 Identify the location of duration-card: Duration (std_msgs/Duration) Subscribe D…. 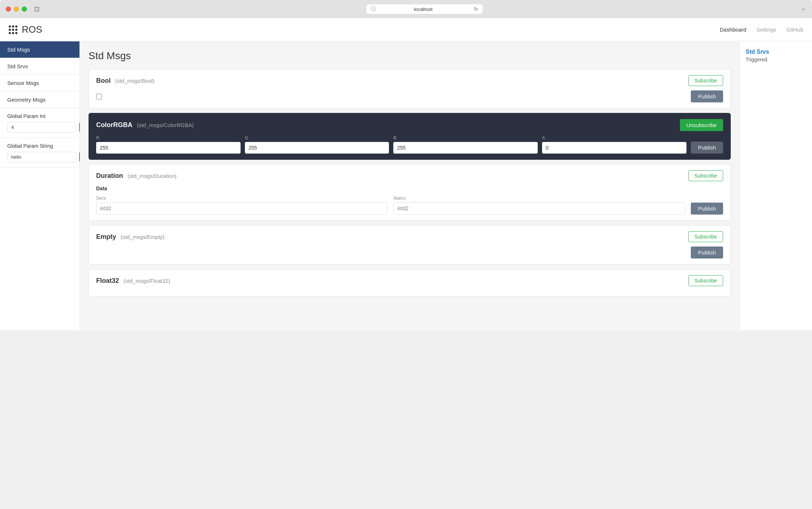
(410, 192).